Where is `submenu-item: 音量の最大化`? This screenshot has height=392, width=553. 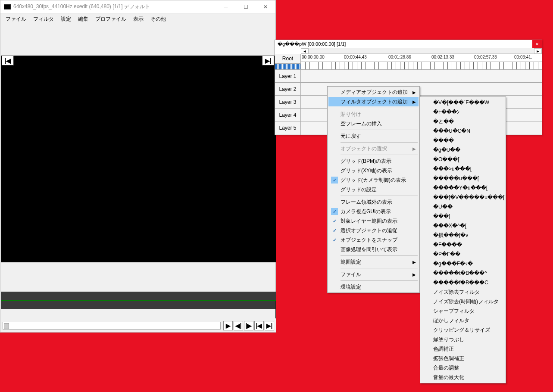
submenu-item: 音量の最大化 is located at coordinates (463, 377).